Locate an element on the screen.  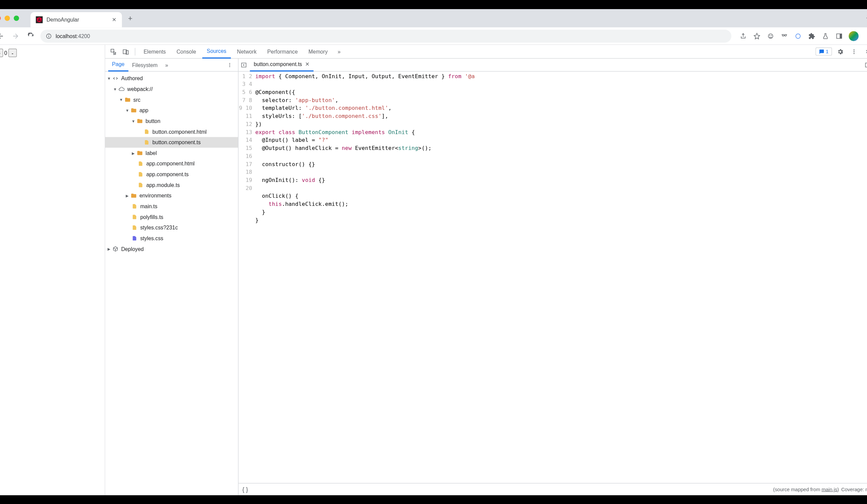
site-info-icon is located at coordinates (49, 36).